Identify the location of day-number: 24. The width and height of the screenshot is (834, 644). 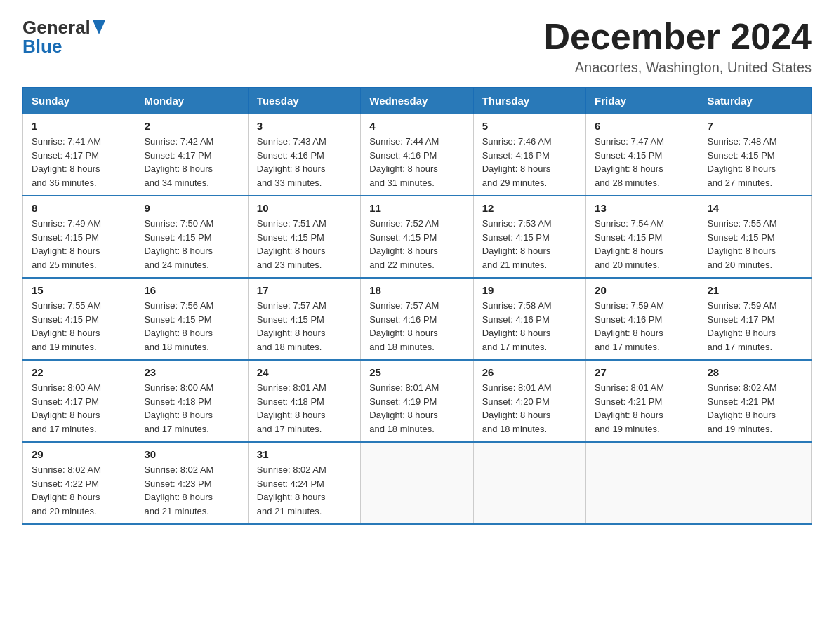
(305, 372).